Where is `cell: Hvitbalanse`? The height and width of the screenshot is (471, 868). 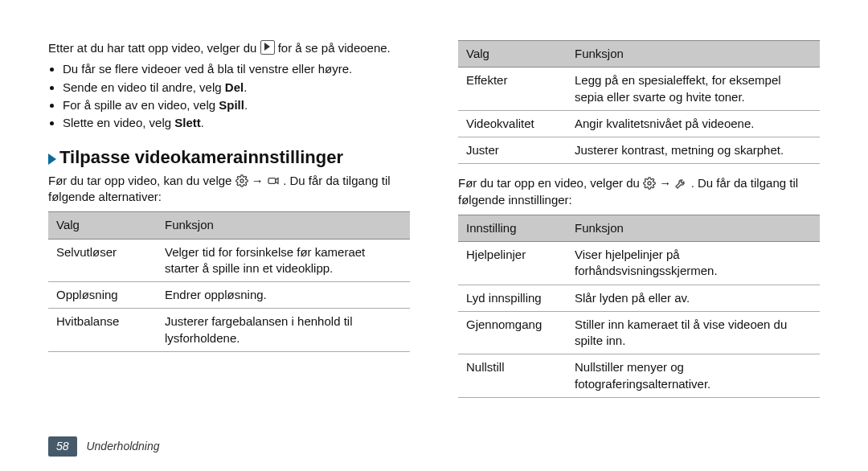 cell: Hvitbalanse is located at coordinates (103, 330).